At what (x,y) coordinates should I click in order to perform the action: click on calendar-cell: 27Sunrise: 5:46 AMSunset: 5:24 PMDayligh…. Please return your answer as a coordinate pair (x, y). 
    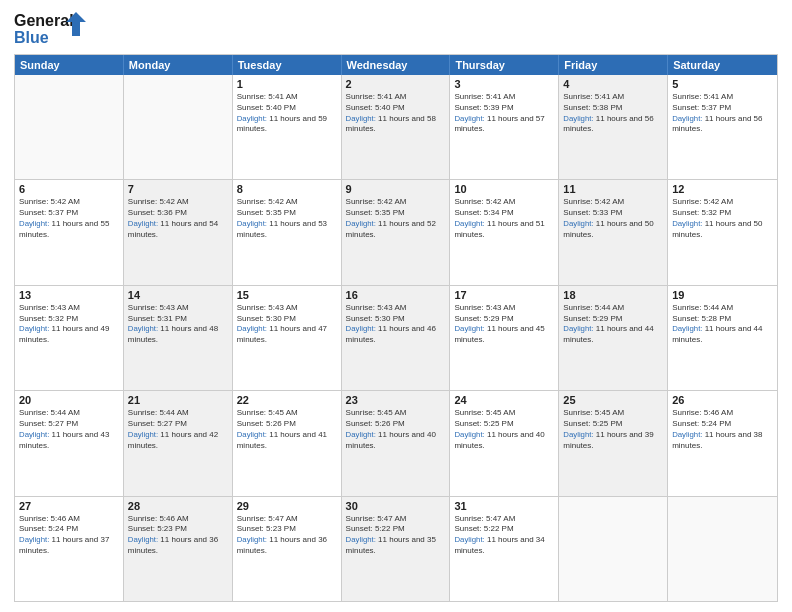
    Looking at the image, I should click on (70, 549).